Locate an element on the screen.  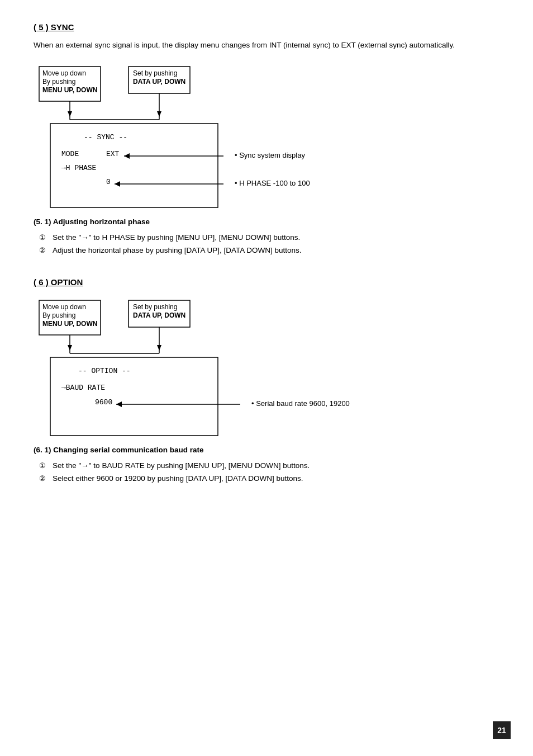
svg-text: MODE is located at coordinates (70, 154).